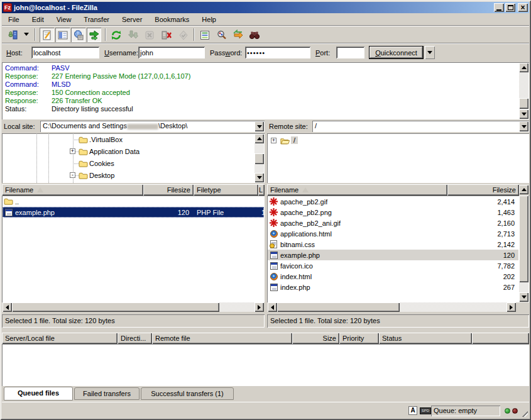 The height and width of the screenshot is (420, 531). I want to click on tree-item-application-data: Application Data, so click(114, 152).